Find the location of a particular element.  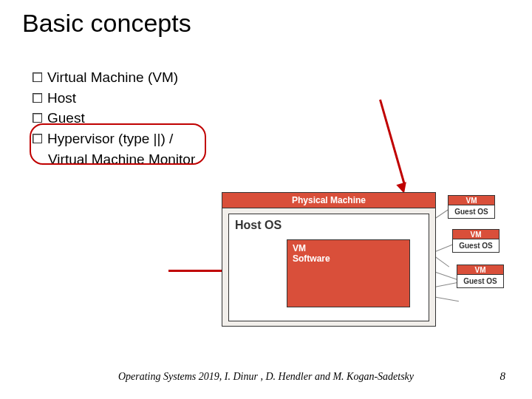

physical-machine-label: Physical Machine is located at coordinates (329, 201).